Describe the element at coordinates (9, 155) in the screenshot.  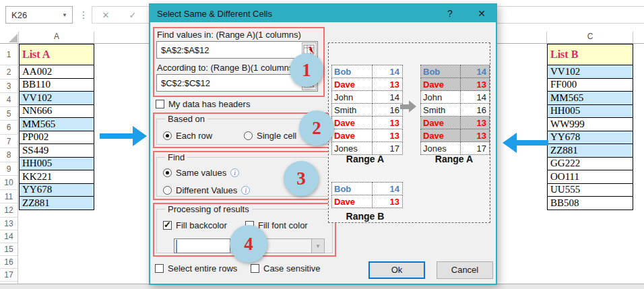
I see `row-header-8: 8` at that location.